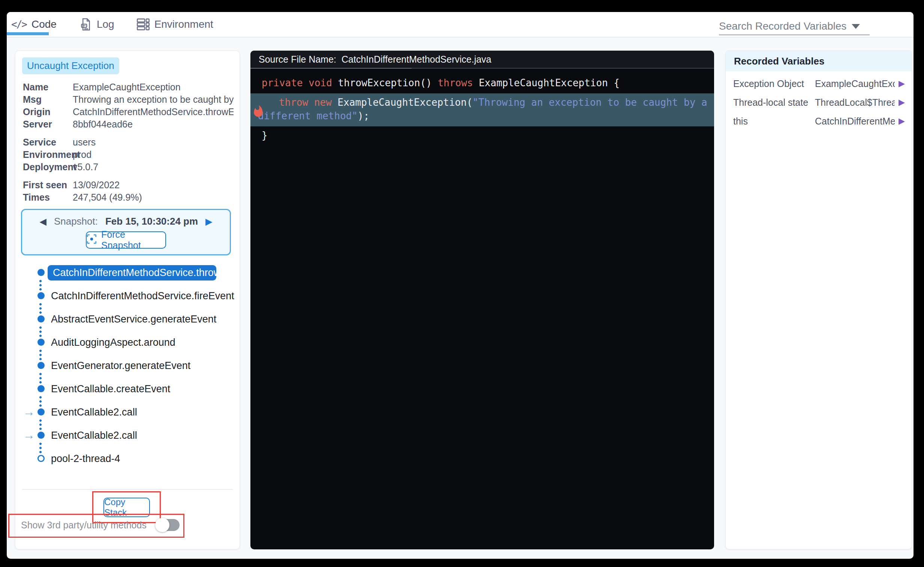 This screenshot has height=567, width=924. Describe the element at coordinates (70, 66) in the screenshot. I see `uncaught-exception-badge: Uncaught Exception` at that location.